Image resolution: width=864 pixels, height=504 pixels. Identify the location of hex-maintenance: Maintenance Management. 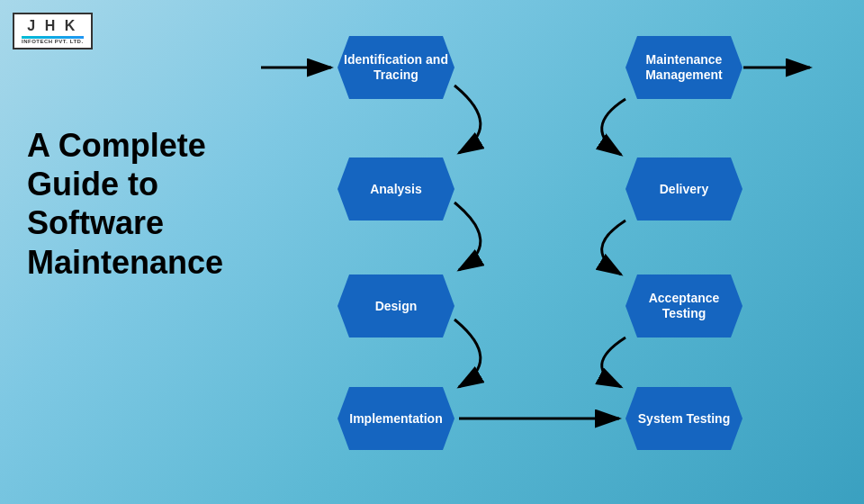
(684, 68).